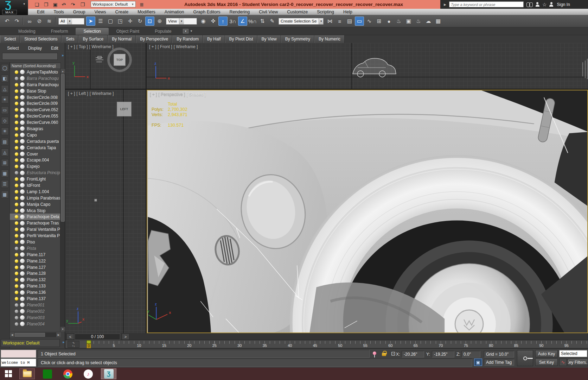 The height and width of the screenshot is (380, 588). I want to click on viewport-label: [ + ][ Perspective ][ Shaded ], so click(179, 94).